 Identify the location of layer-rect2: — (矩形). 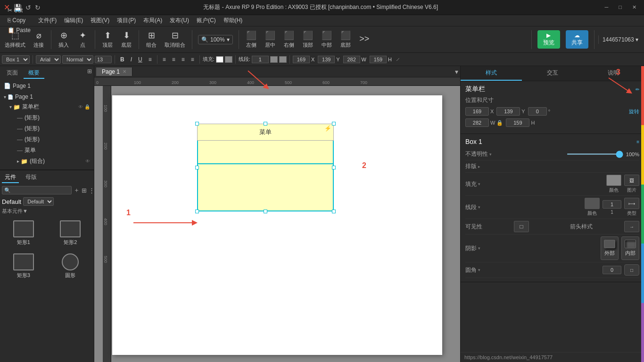
(47, 128).